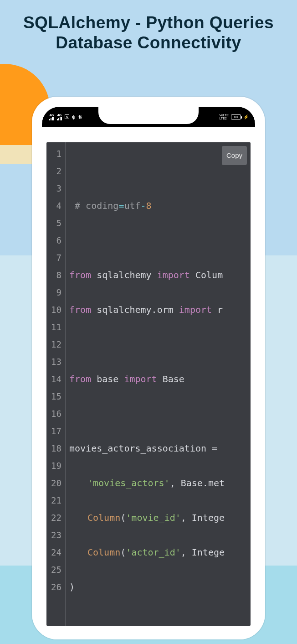 Image resolution: width=297 pixels, height=644 pixels. What do you see at coordinates (54, 379) in the screenshot?
I see `line-number: 14` at bounding box center [54, 379].